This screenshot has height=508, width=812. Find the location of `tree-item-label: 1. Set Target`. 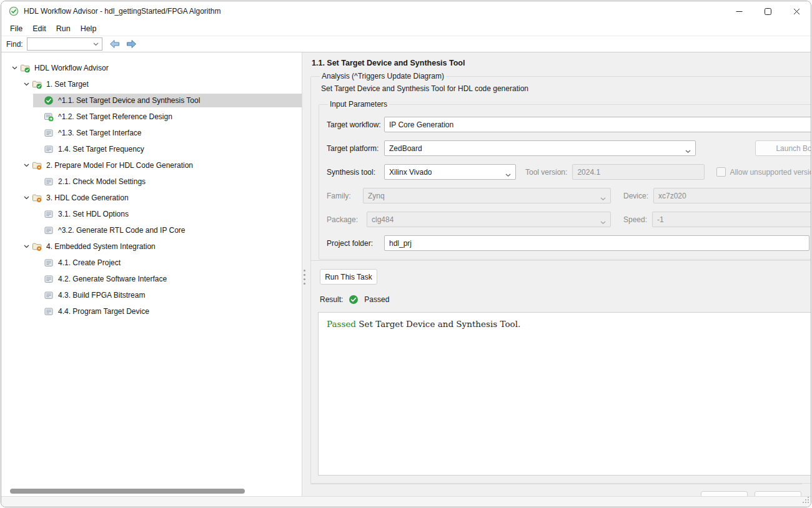

tree-item-label: 1. Set Target is located at coordinates (67, 84).